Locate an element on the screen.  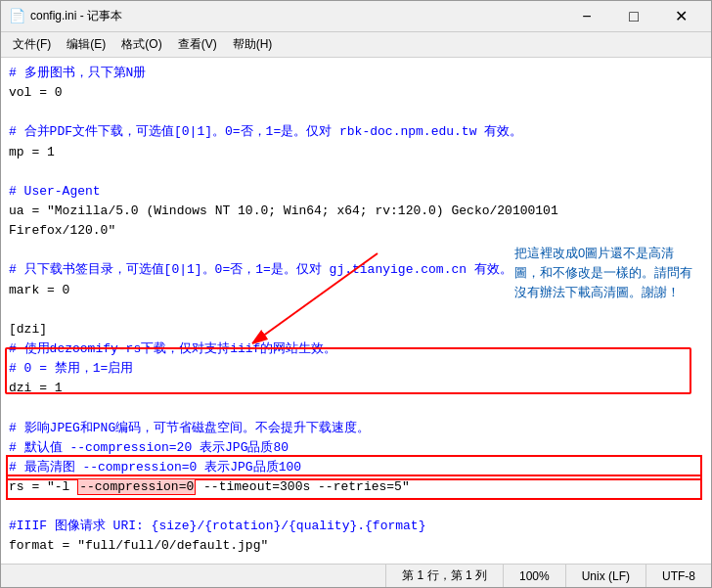
line-4: # 合并PDF文件下载，可选值[0|1]。0=否，1=是。仅对 rbk-doc.… is located at coordinates (266, 131).